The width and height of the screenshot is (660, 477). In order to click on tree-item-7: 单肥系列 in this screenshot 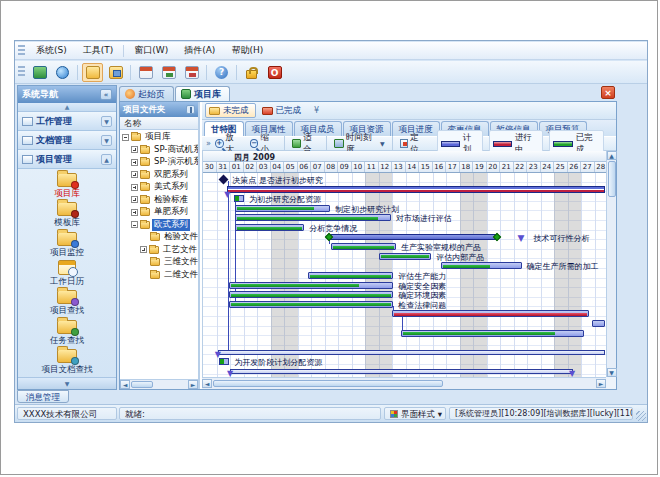, I will do `click(159, 212)`.